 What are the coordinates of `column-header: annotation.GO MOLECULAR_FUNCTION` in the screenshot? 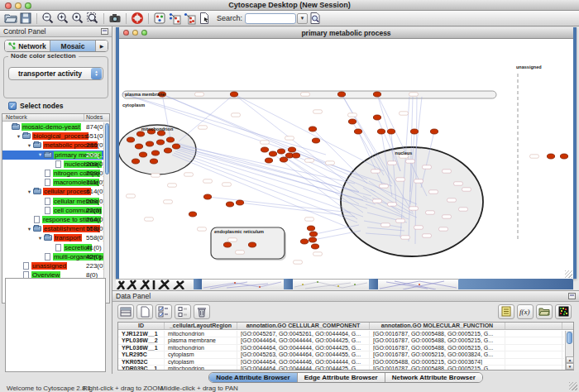 It's located at (438, 326).